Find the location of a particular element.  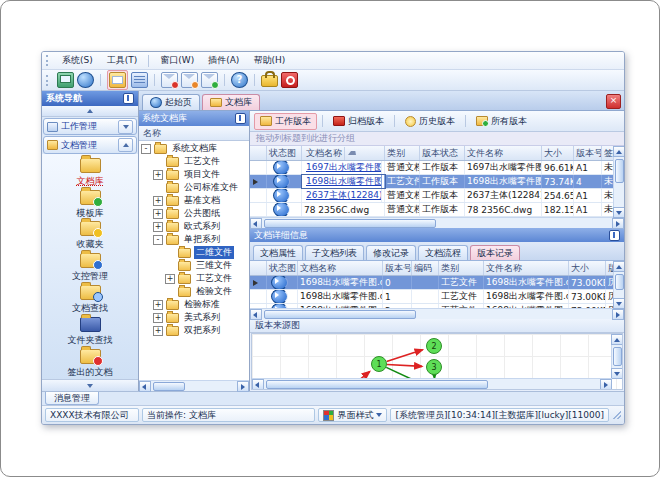

collapse-button is located at coordinates (126, 145).